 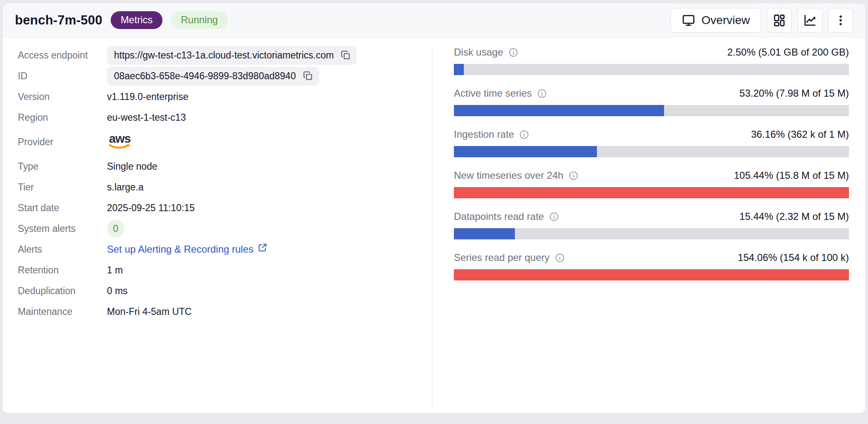 I want to click on detail-label: Provider, so click(x=62, y=142).